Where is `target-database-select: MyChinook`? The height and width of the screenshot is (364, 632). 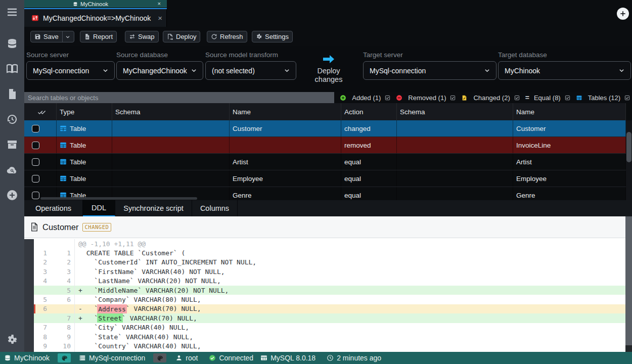 target-database-select: MyChinook is located at coordinates (564, 71).